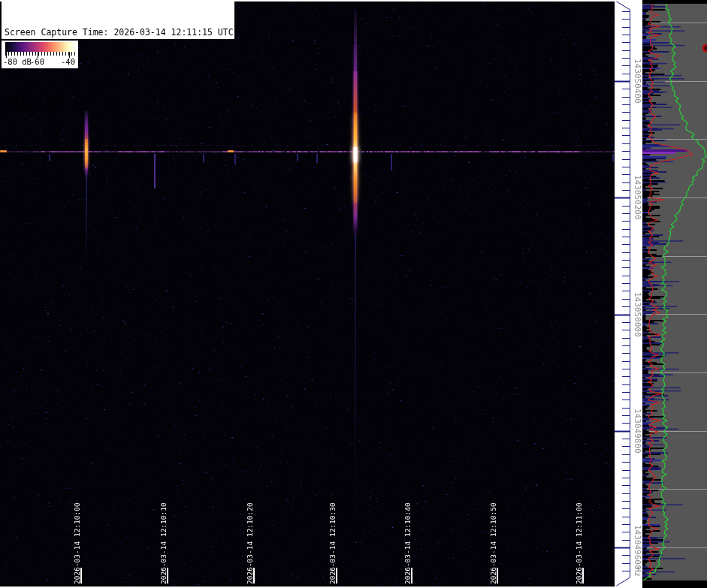 This screenshot has width=707, height=588. Describe the element at coordinates (41, 47) in the screenshot. I see `color-gradient-bar` at that location.